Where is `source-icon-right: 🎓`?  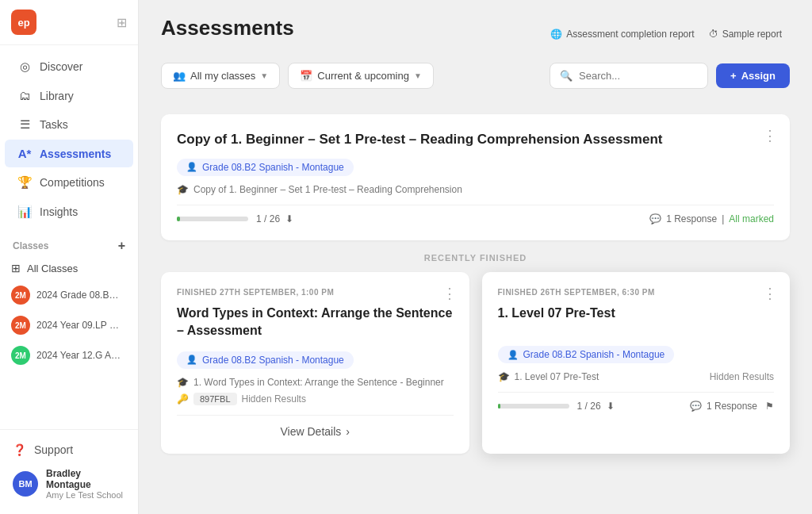 source-icon-right: 🎓 is located at coordinates (504, 377).